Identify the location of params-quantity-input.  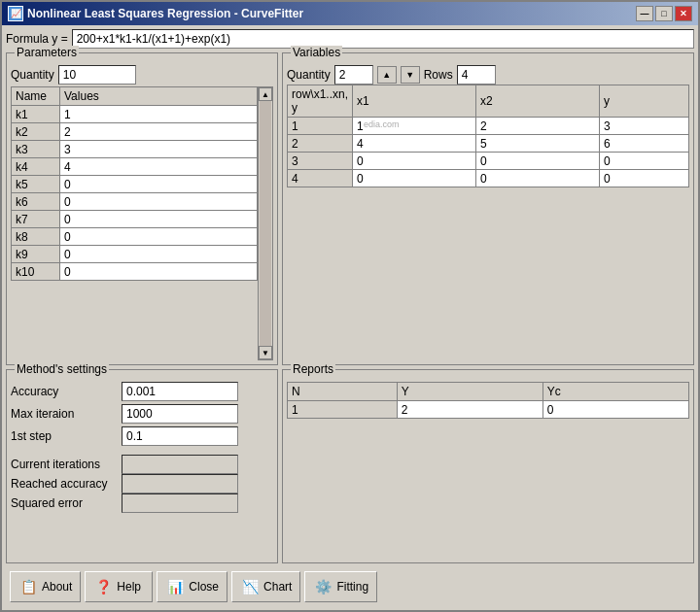
(97, 75).